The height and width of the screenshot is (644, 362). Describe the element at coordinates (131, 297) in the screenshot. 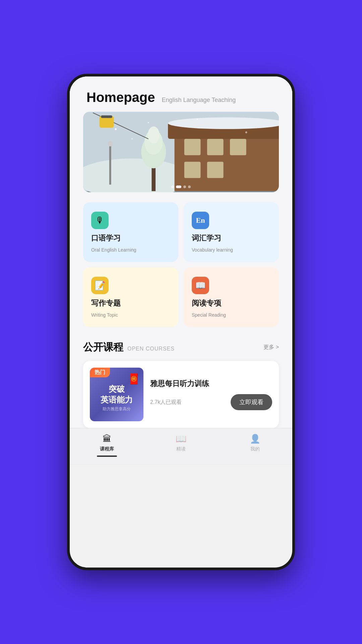

I see `card-writing: 📝 写作专题 Writing Topic` at that location.